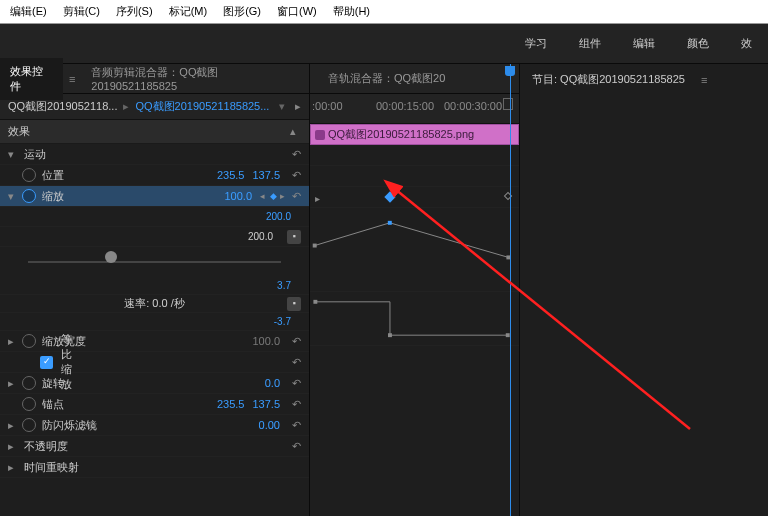 This screenshot has width=768, height=516. Describe the element at coordinates (242, 12) in the screenshot. I see `menu-graphics: 图形(G)` at that location.